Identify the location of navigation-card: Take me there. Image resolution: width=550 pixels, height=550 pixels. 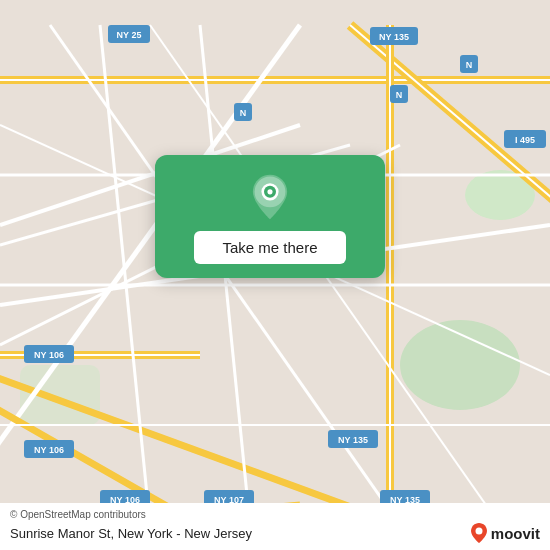
(270, 216).